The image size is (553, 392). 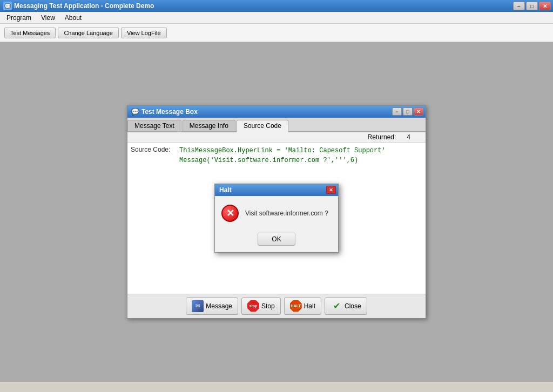 I want to click on maximize-button: □, so click(x=532, y=6).